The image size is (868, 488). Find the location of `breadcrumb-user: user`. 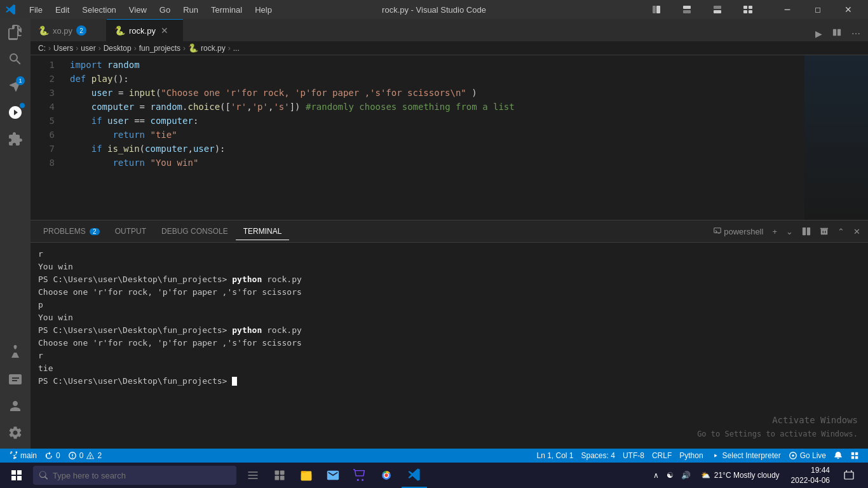

breadcrumb-user: user is located at coordinates (88, 48).